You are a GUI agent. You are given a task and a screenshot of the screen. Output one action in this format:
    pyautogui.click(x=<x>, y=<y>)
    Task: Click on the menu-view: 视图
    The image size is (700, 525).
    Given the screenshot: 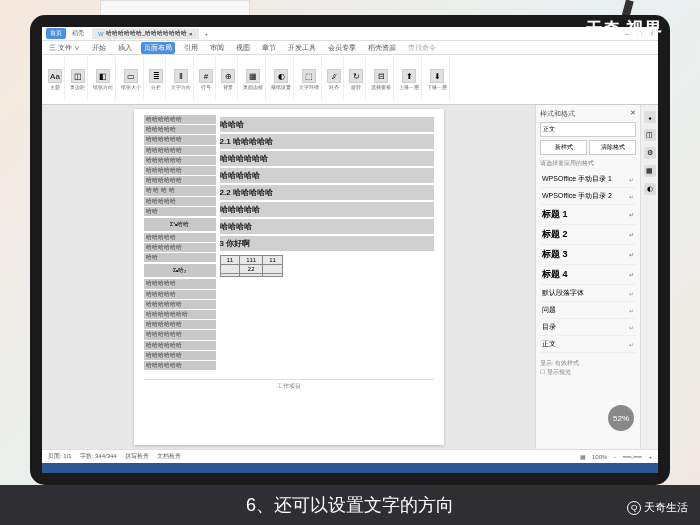 What is the action you would take?
    pyautogui.click(x=243, y=48)
    